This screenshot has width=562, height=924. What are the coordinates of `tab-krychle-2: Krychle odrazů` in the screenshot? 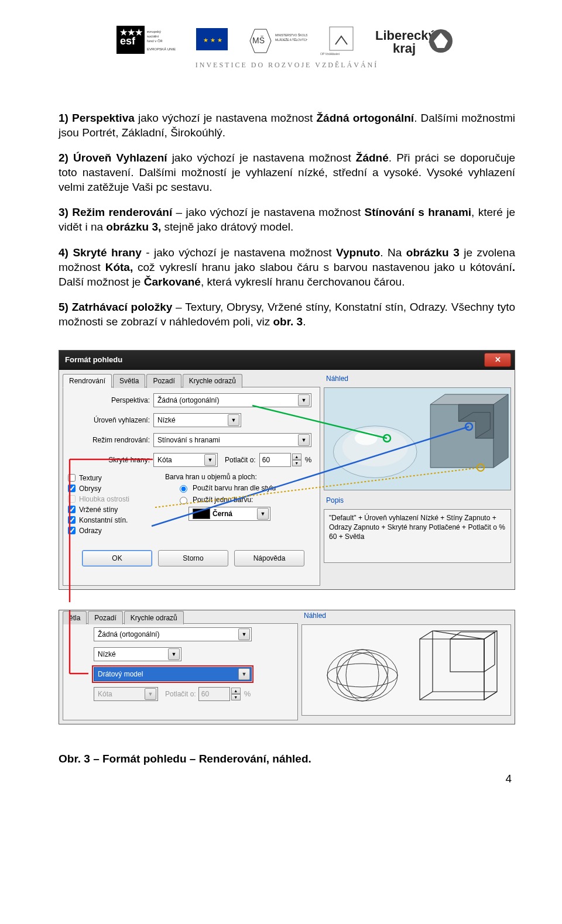 It's located at (154, 618).